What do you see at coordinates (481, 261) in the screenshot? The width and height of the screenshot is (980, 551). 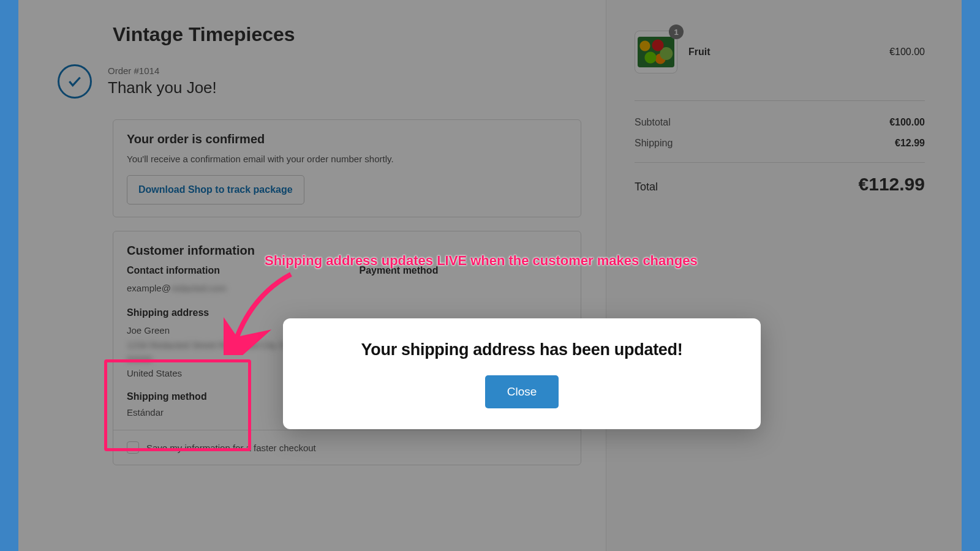 I see `annotation-text: Shipping address updates LIVE when the c…` at bounding box center [481, 261].